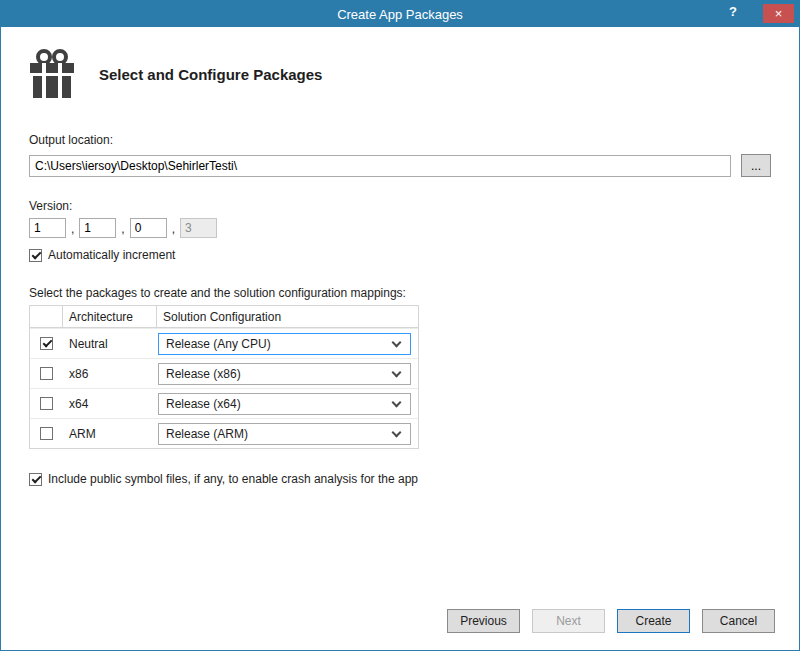  Describe the element at coordinates (46, 404) in the screenshot. I see `package-checkbox-x64` at that location.